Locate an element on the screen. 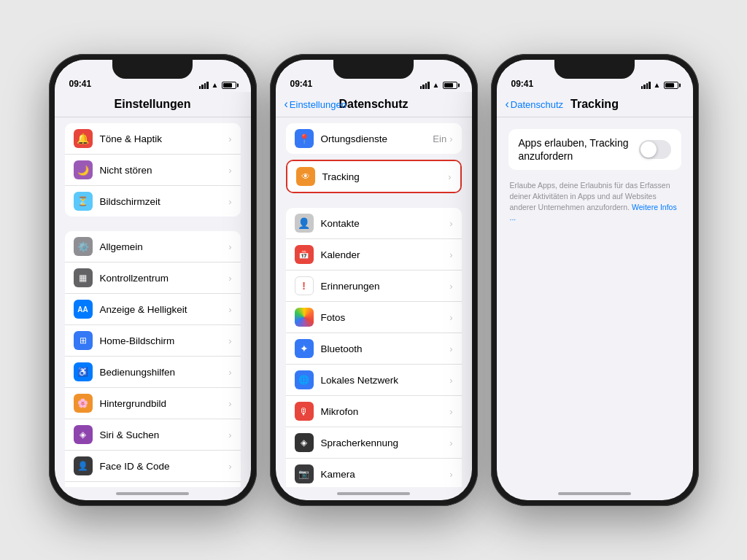  bluetooth-row: ✦ Bluetooth › is located at coordinates (374, 349).